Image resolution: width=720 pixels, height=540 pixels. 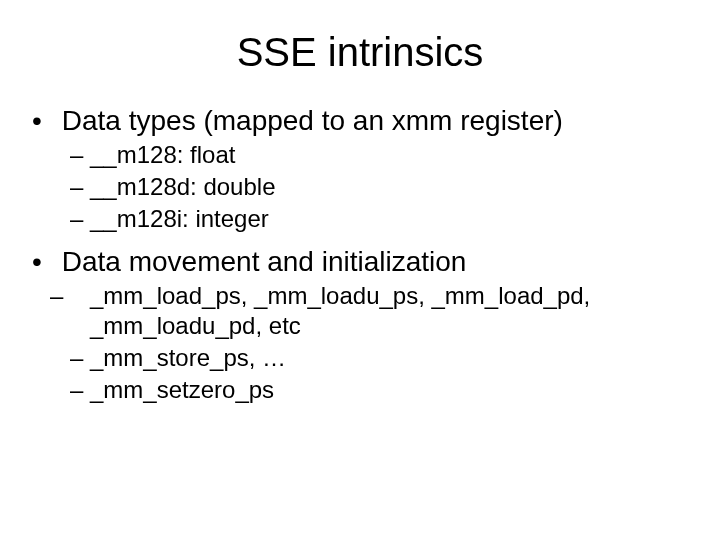 I want to click on sub-item: –__m128: float, so click(x=380, y=155).